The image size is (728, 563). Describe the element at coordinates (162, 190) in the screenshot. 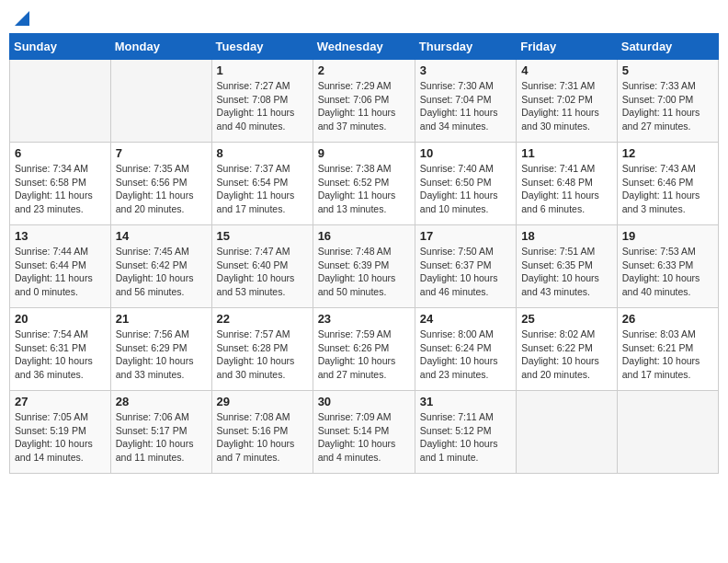

I see `day-info: Sunrise: 7:35 AMSunset: 6:56 PMDaylight:…` at that location.